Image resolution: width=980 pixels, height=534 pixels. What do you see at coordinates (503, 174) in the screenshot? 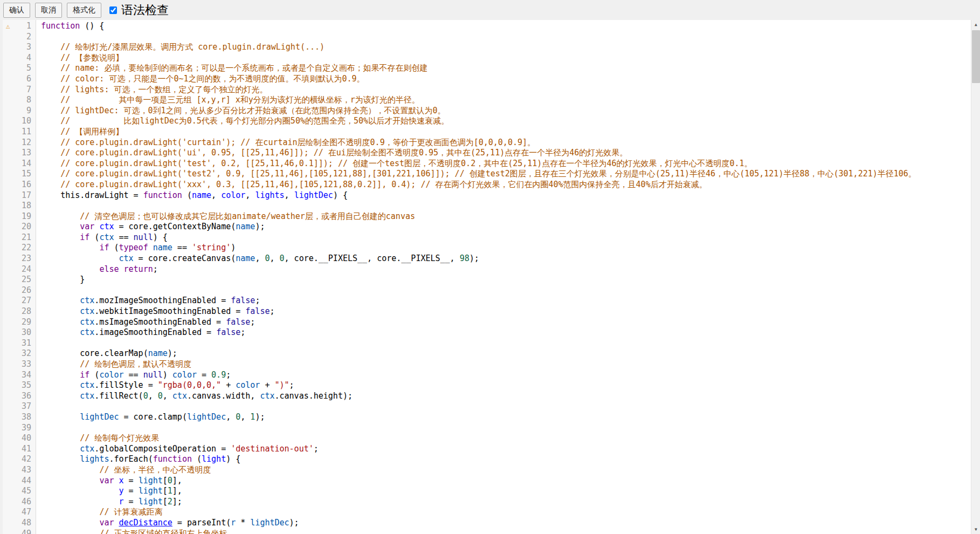
I see `code-line-content: // core.plugin.drawLight('test2', 0.9, […` at bounding box center [503, 174].